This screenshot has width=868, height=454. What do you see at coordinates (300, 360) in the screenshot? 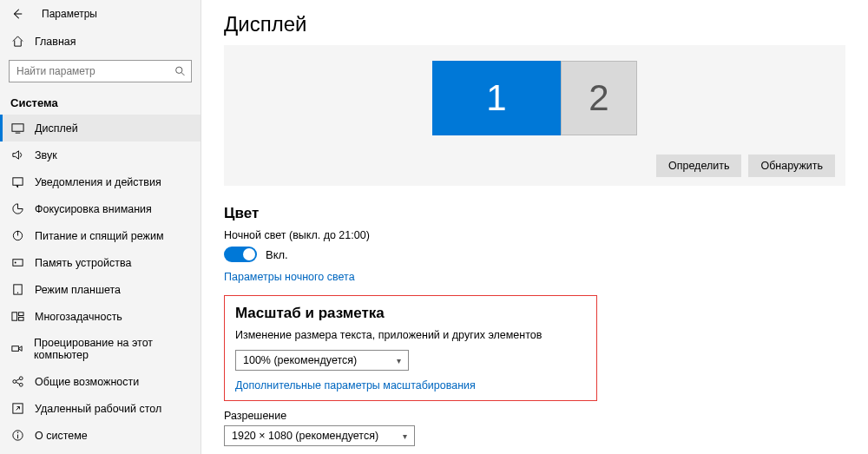
I see `scale-select-value: 100% (рекомендуется)` at bounding box center [300, 360].